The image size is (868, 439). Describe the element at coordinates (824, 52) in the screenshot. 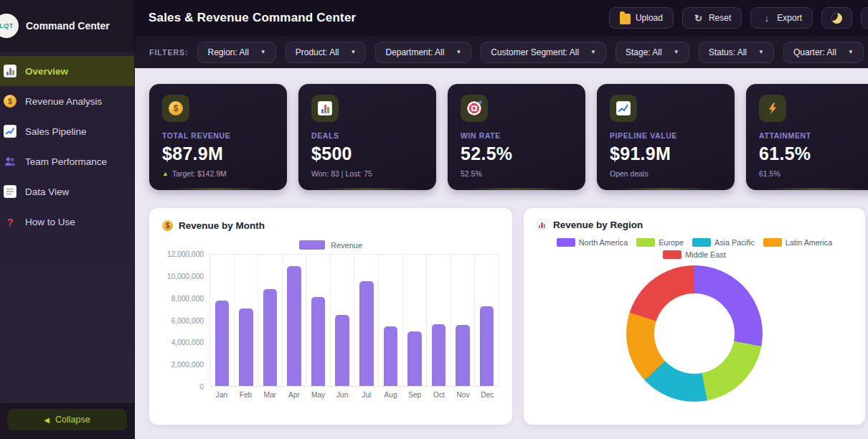

I see `filter-quarter-dropdown: Quarter: All▼` at that location.